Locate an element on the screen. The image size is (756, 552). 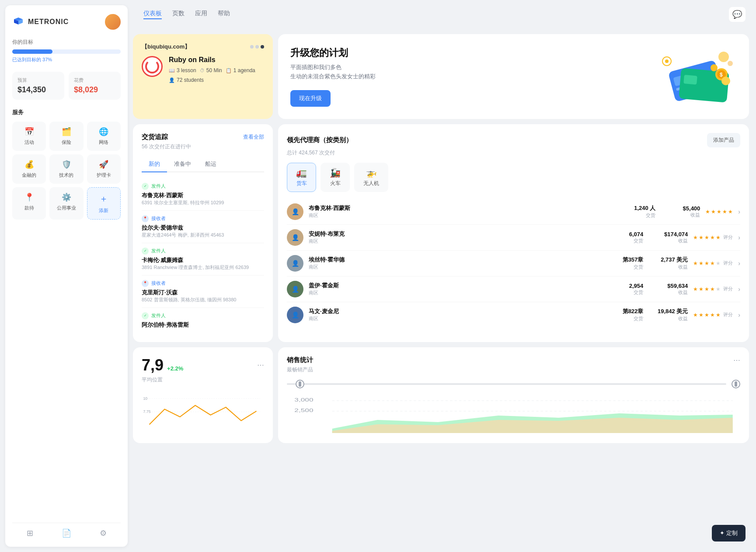
budget-label: 预算 is located at coordinates (38, 80).